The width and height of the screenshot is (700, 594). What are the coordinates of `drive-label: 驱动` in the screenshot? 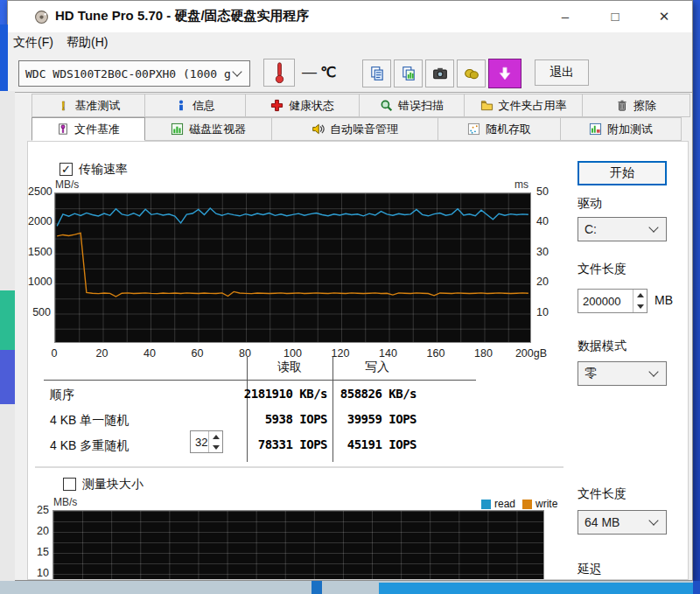 It's located at (590, 204).